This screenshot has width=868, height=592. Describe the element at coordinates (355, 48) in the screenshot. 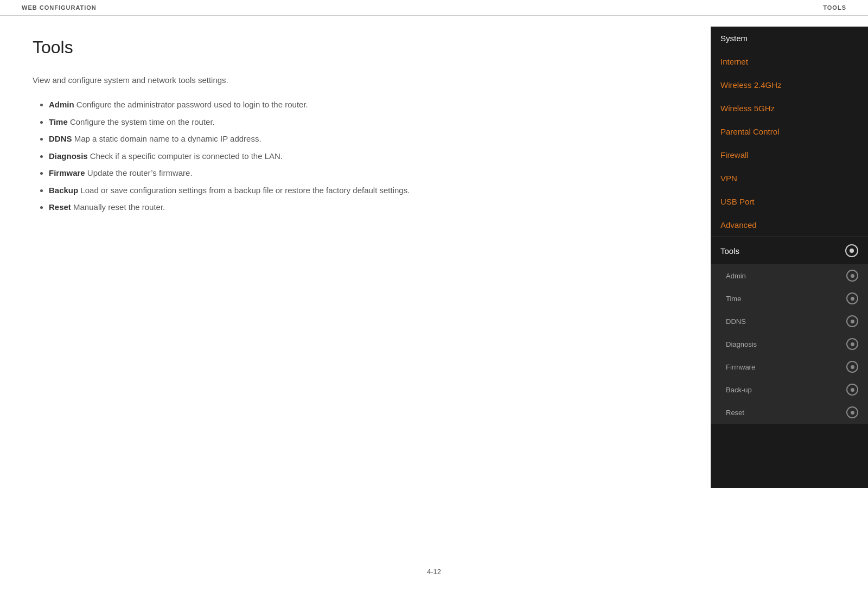

I see `page-title: Tools` at that location.